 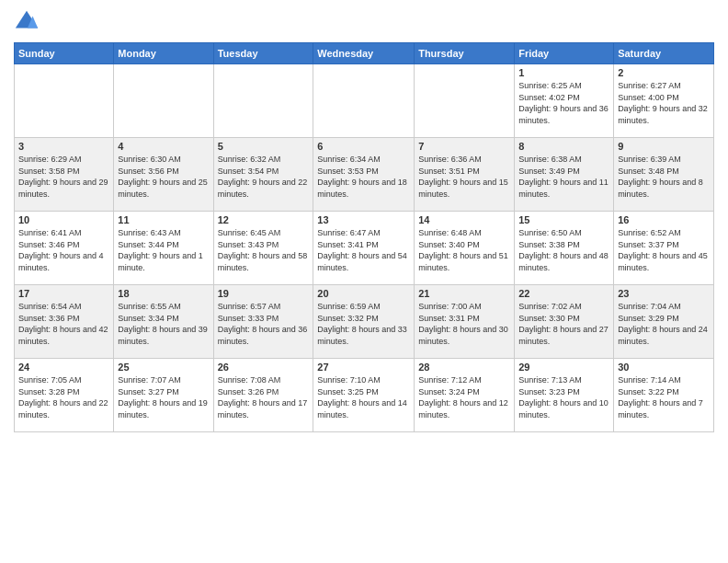 I want to click on day-number: 22, so click(x=564, y=293).